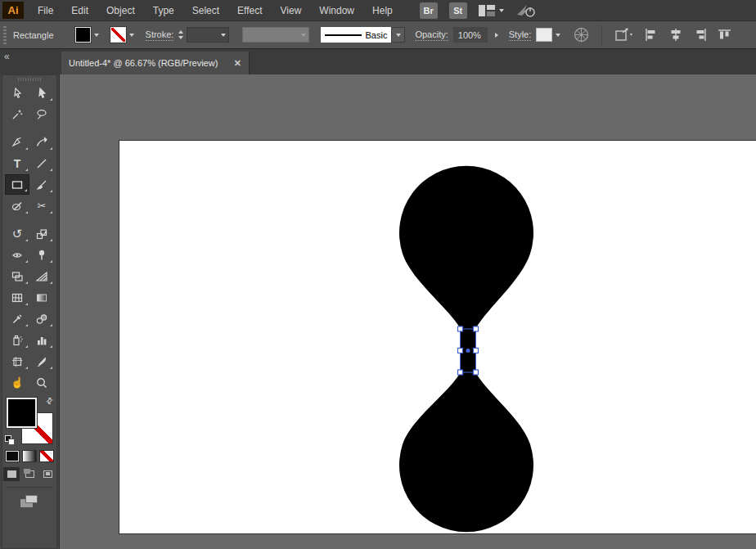 The height and width of the screenshot is (549, 756). Describe the element at coordinates (17, 298) in the screenshot. I see `mesh-tool` at that location.